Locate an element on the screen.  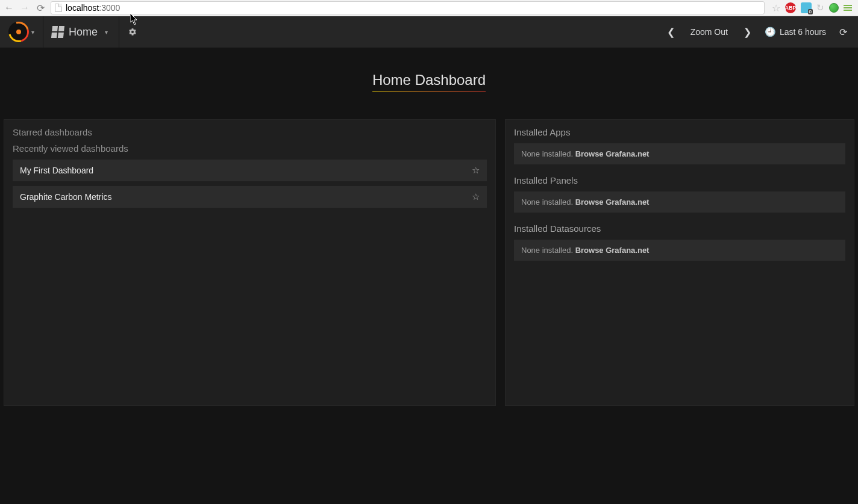
bookmark-star-icon: ☆ is located at coordinates (776, 8).